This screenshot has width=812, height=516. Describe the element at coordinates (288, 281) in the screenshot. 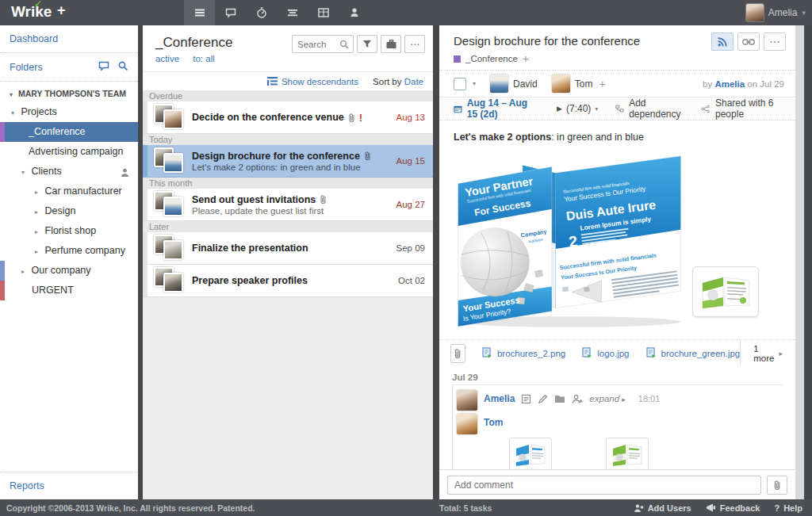

I see `task-row: Prepare speaker profiles Oct 02` at that location.